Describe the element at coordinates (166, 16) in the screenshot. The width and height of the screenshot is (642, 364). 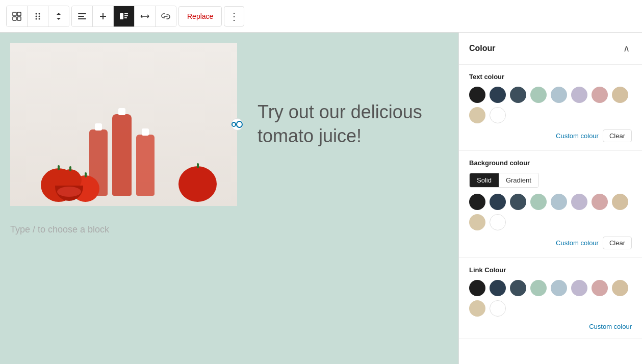
I see `link-icon` at that location.